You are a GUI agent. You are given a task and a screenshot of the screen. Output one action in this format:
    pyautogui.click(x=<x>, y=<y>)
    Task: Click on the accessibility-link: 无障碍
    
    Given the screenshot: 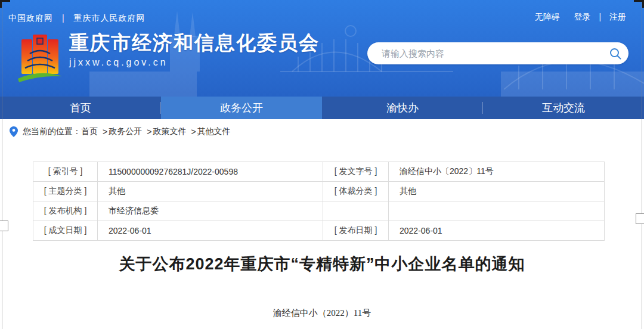 What is the action you would take?
    pyautogui.click(x=547, y=17)
    